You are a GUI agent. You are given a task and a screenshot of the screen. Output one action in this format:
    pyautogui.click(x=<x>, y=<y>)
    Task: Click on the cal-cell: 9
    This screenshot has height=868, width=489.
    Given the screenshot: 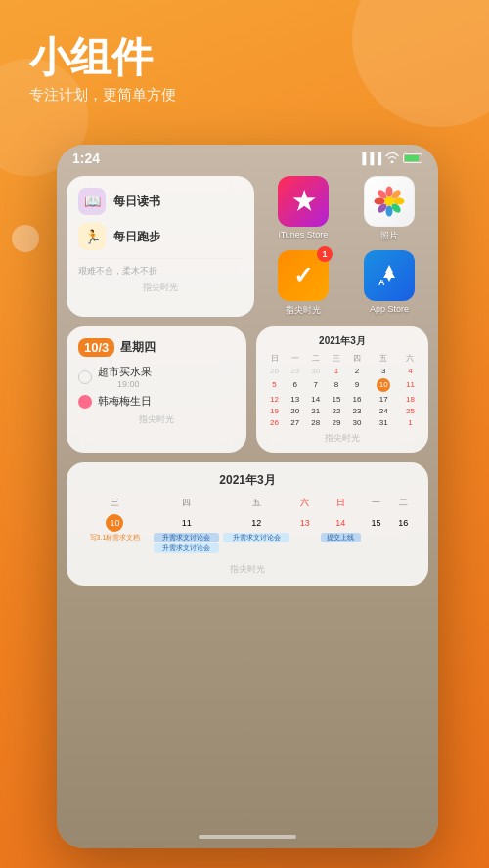 What is the action you would take?
    pyautogui.click(x=358, y=385)
    